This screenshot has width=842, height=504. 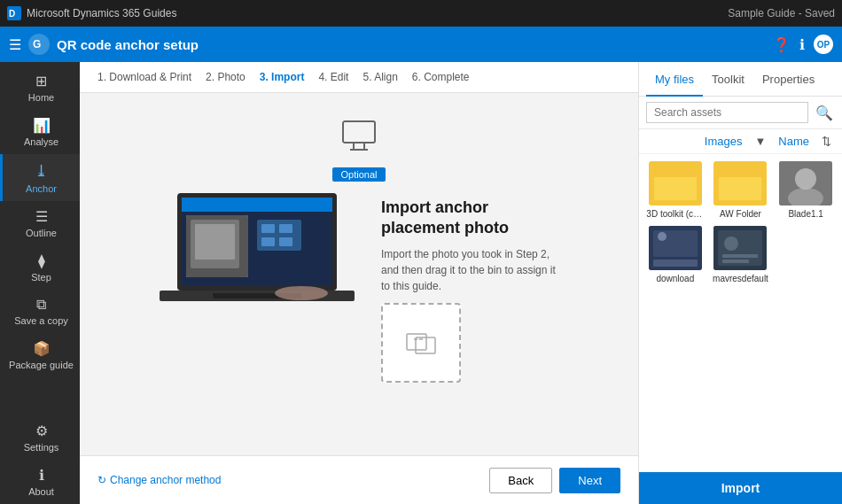 I want to click on search-button: 🔍, so click(x=824, y=113).